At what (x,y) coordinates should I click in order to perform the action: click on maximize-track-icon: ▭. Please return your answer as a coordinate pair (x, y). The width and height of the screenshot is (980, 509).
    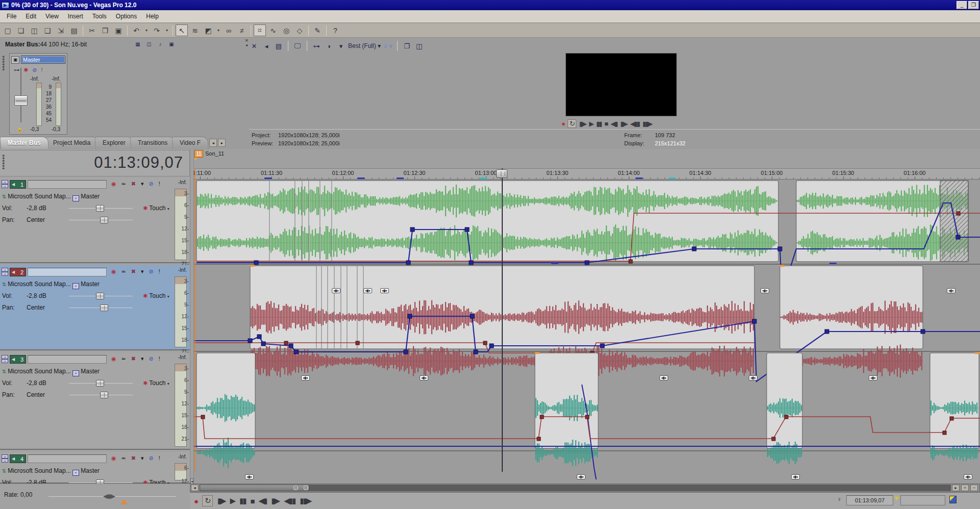
    Looking at the image, I should click on (5, 361).